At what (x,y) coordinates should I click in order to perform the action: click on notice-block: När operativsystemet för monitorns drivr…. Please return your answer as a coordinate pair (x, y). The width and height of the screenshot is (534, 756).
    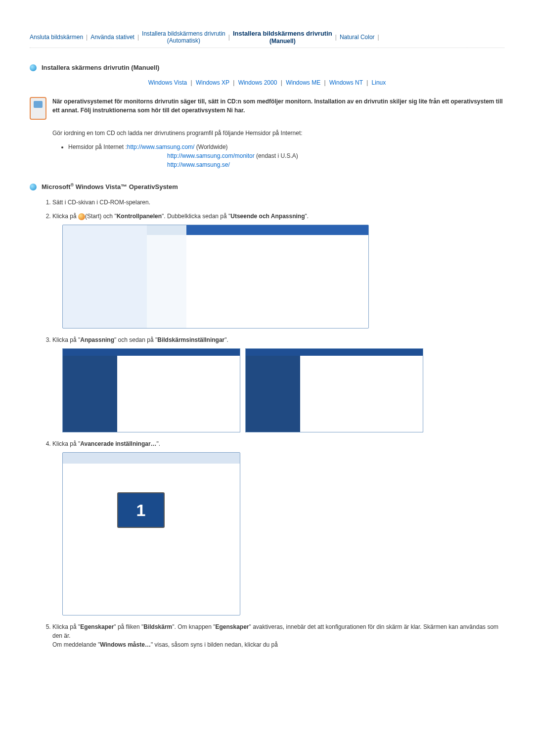
    Looking at the image, I should click on (267, 108).